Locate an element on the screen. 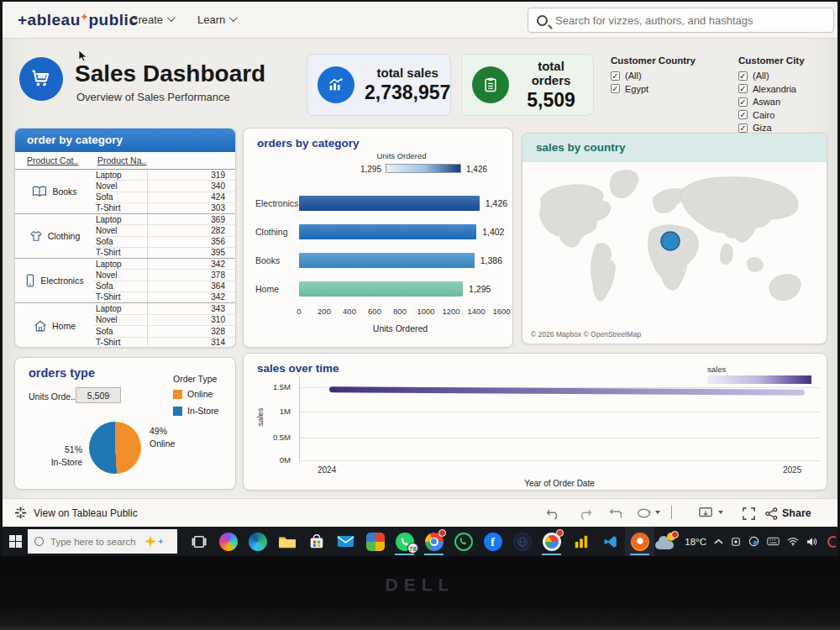  wifi-icon is located at coordinates (793, 541).